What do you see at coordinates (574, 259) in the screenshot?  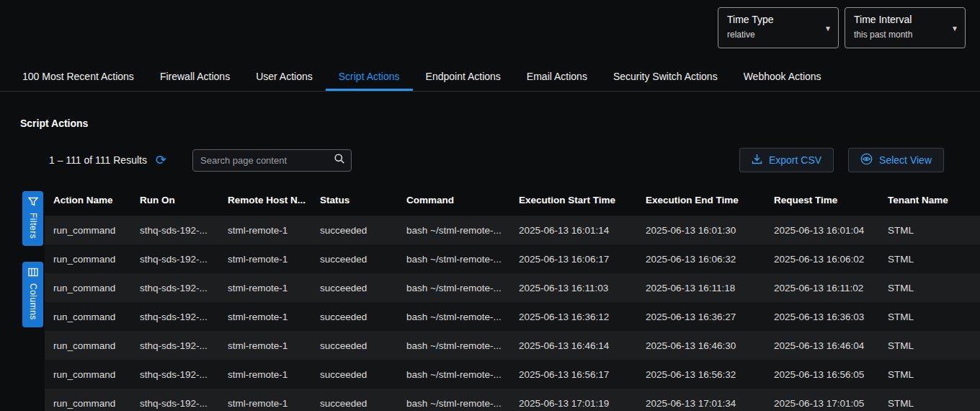 I see `table-cell: 2025-06-13 16:06:17` at bounding box center [574, 259].